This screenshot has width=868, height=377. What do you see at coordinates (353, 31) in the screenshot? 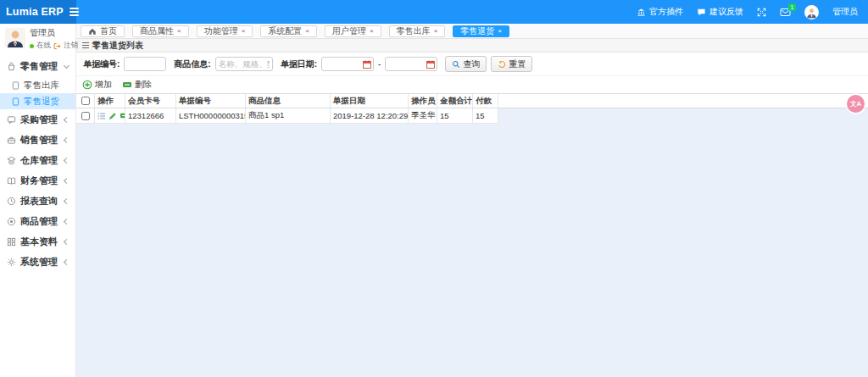
I see `tab-user-management: 用户管理 ×` at bounding box center [353, 31].